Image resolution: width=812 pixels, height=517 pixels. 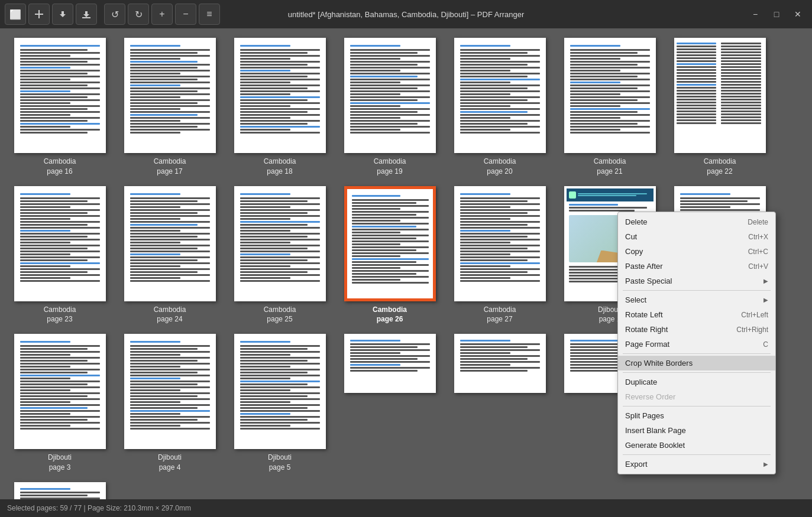 What do you see at coordinates (720, 108) in the screenshot?
I see `list-item: Cambodiapage 22` at bounding box center [720, 108].